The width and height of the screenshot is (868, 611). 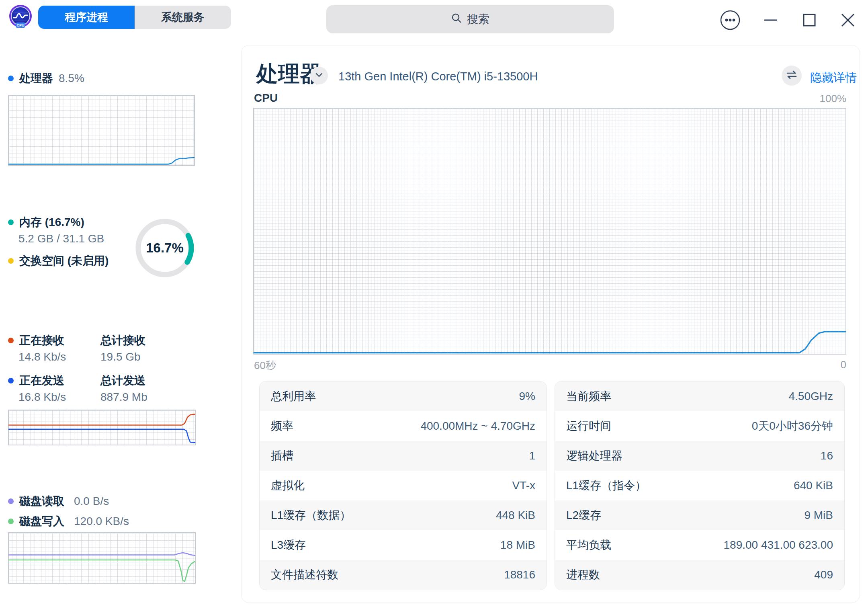 I want to click on stat-value: 9%, so click(x=527, y=396).